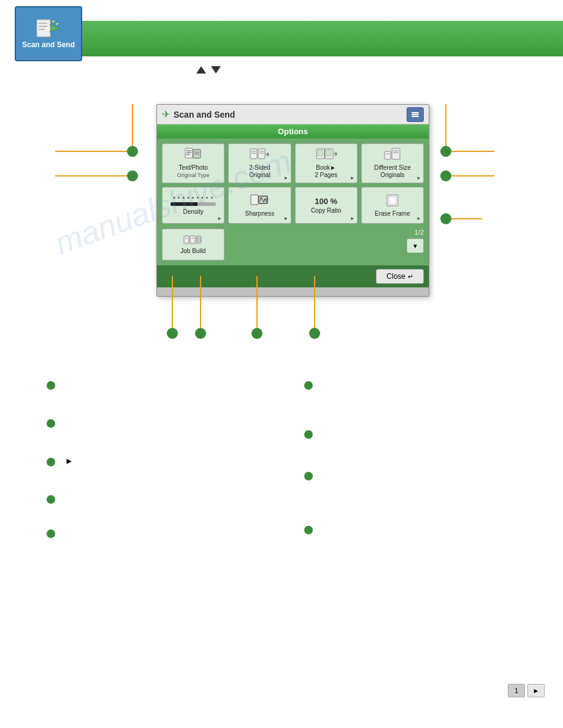 This screenshot has height=728, width=563. What do you see at coordinates (193, 241) in the screenshot?
I see `job-build-icon: · · · · · · · ·` at bounding box center [193, 241].